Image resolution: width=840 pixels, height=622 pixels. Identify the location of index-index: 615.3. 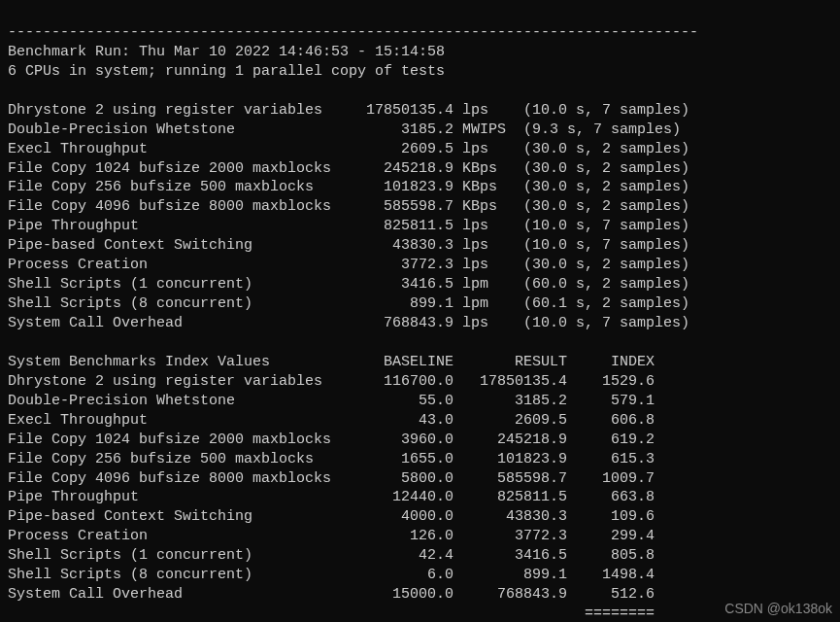
(611, 460).